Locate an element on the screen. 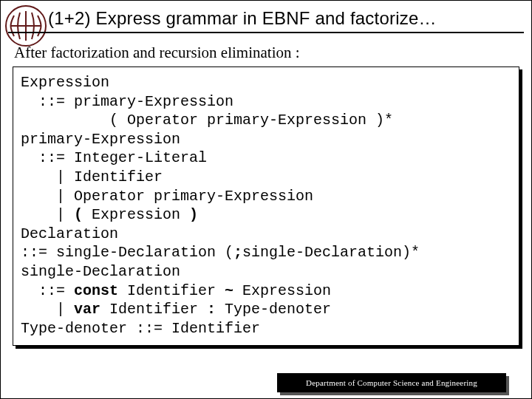 The image size is (532, 399). grammar-line: primary-Expression is located at coordinates (266, 140).